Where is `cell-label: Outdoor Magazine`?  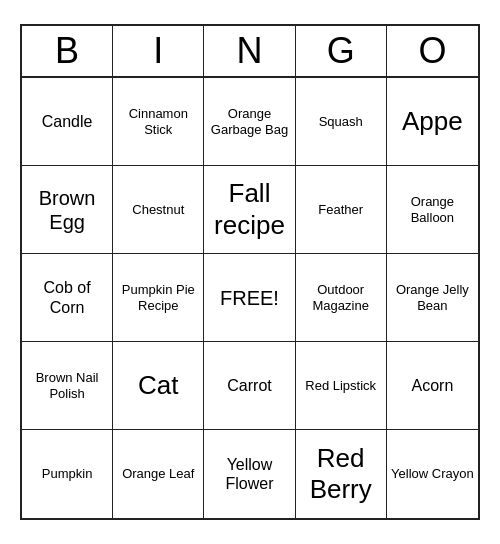
cell-label: Outdoor Magazine is located at coordinates (341, 298).